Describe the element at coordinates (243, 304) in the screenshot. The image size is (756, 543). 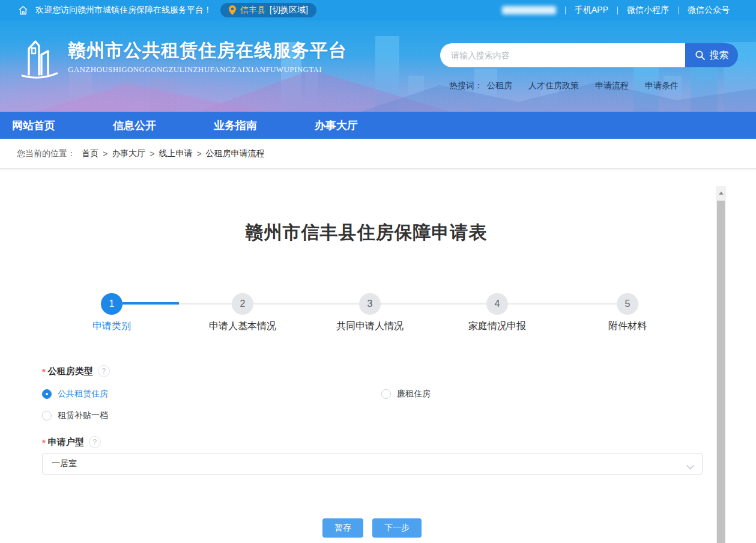
I see `step-2-number: 2` at that location.